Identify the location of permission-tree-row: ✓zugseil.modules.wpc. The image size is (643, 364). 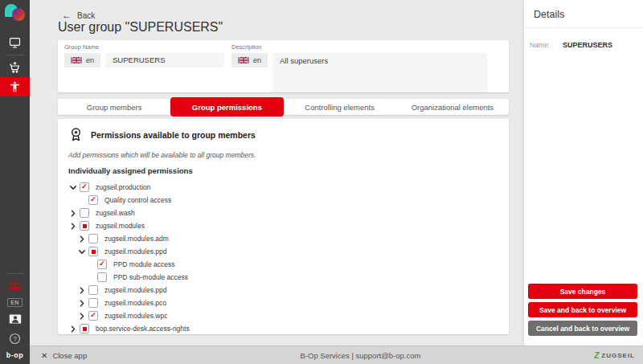
(283, 316).